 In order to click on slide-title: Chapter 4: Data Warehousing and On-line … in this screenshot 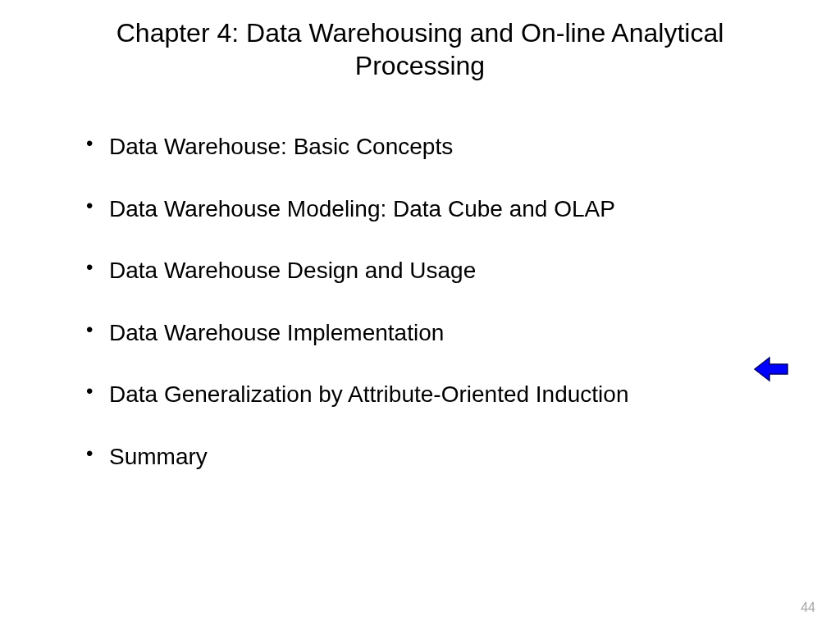, I will do `click(420, 49)`.